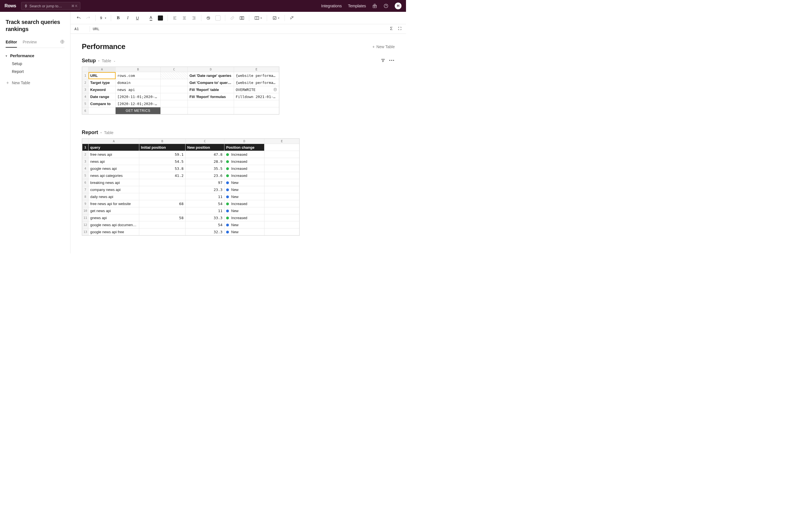 This screenshot has width=812, height=507. Describe the element at coordinates (175, 18) in the screenshot. I see `align-left-button` at that location.